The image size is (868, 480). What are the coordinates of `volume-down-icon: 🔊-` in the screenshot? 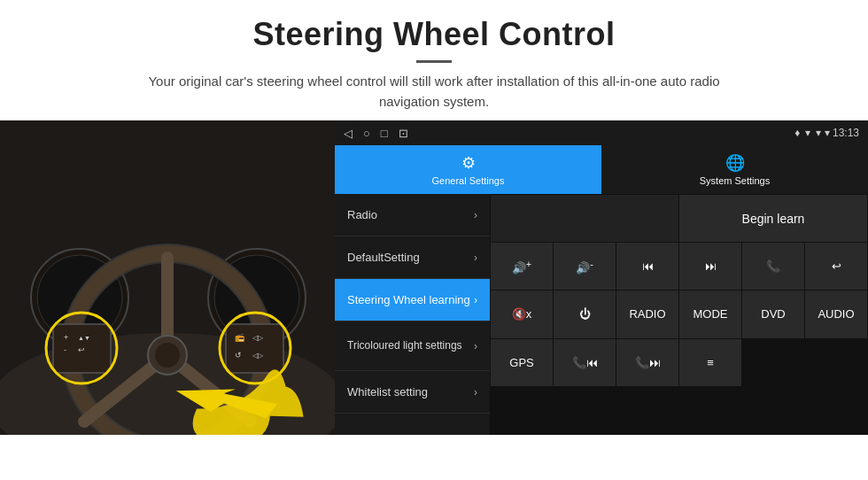 It's located at (585, 267).